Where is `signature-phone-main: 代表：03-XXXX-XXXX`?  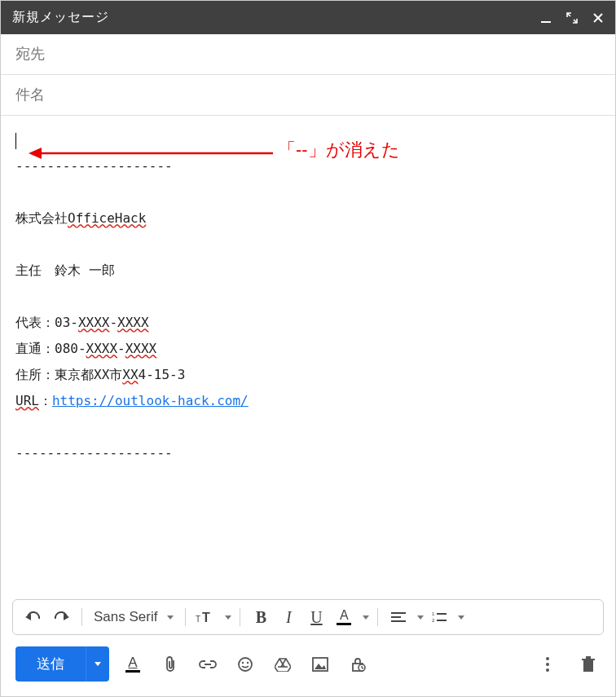 signature-phone-main: 代表：03-XXXX-XXXX is located at coordinates (82, 323).